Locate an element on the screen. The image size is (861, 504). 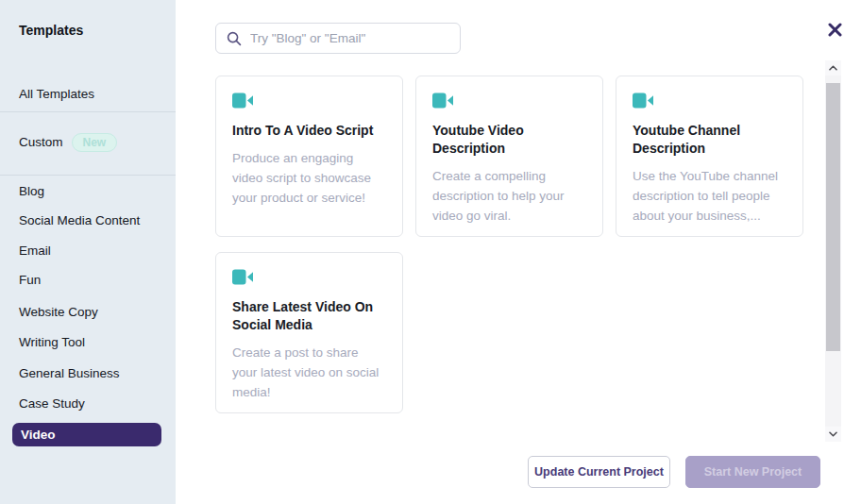
template-card-intro-to-a-video-script: Intro To A Video Script Produce an engag… is located at coordinates (310, 157).